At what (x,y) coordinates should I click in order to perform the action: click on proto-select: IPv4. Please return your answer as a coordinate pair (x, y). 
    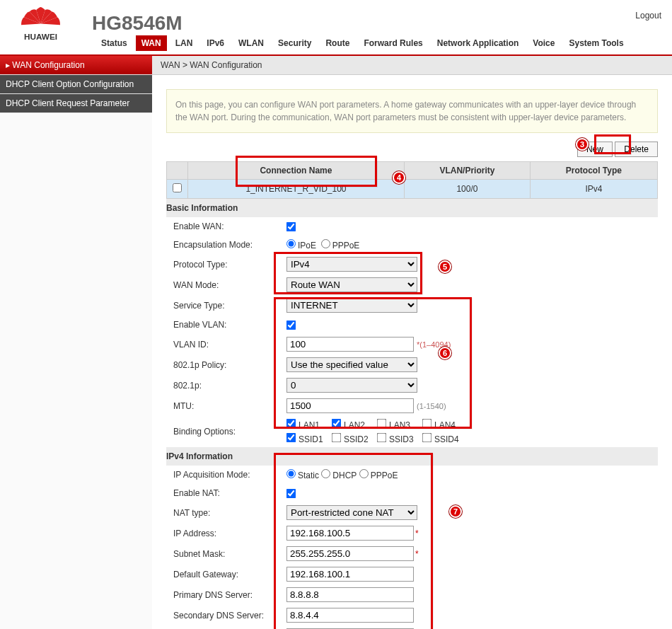
    Looking at the image, I should click on (352, 265).